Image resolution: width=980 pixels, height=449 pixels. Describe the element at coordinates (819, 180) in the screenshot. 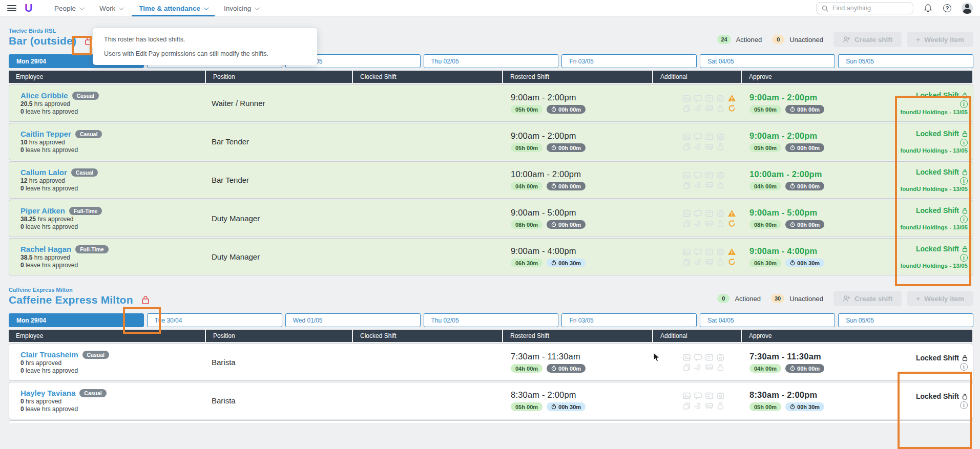

I see `approve-cell: 10:00am - 2:00pm 04h 00m 00h 00m` at that location.